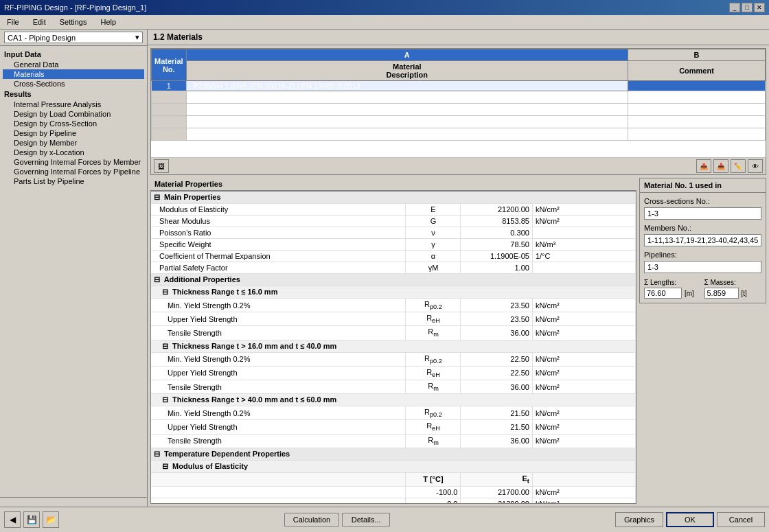  Describe the element at coordinates (584, 221) in the screenshot. I see `prop-unit-shear: kN/cm²` at that location.